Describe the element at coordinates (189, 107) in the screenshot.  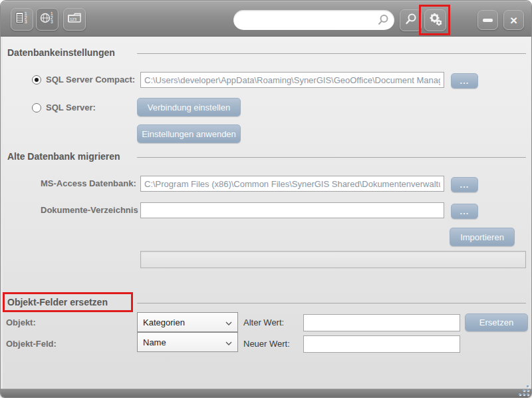
I see `connect-button: Verbindung einstellen` at that location.